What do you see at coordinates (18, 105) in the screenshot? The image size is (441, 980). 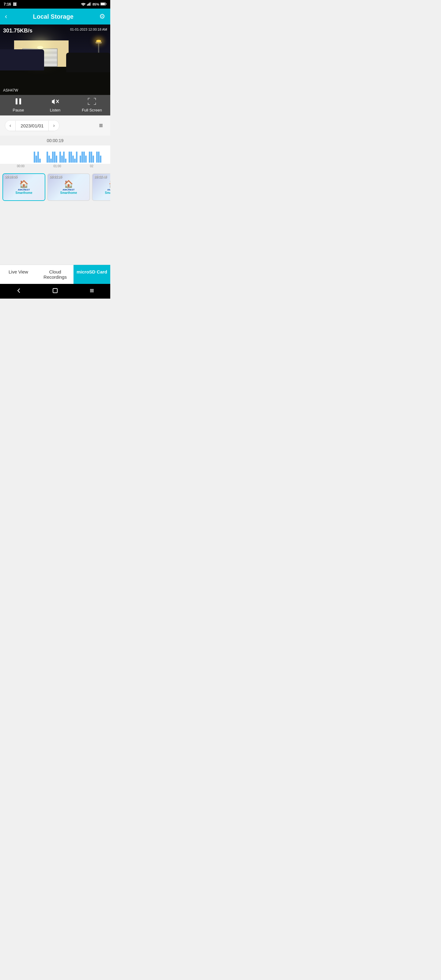 I see `pause-button: Pause` at bounding box center [18, 105].